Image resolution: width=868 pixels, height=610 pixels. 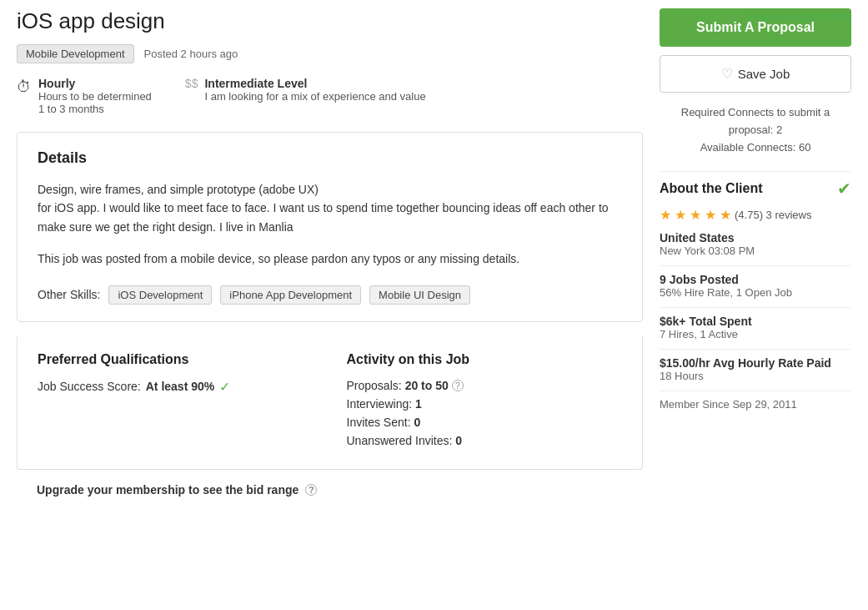 What do you see at coordinates (330, 209) in the screenshot?
I see `description: Design, wire frames, and simple prototyp…` at bounding box center [330, 209].